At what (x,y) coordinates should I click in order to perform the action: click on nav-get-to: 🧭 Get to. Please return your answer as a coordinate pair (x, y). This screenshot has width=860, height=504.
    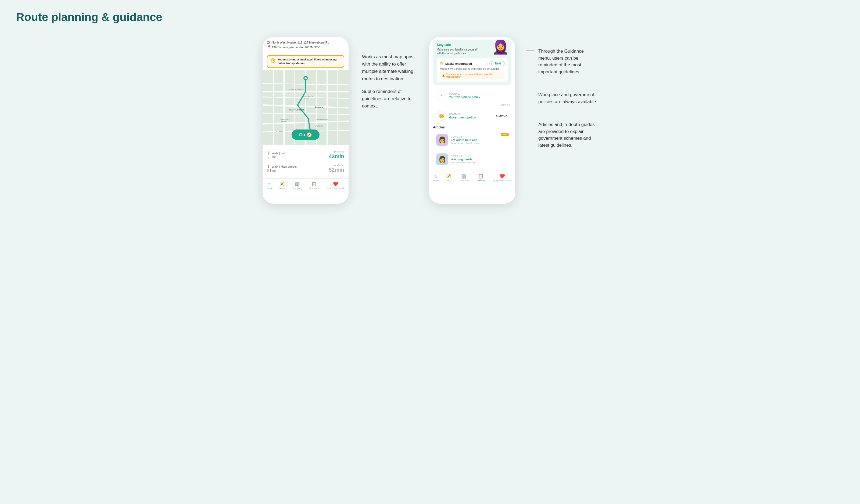
    Looking at the image, I should click on (282, 186).